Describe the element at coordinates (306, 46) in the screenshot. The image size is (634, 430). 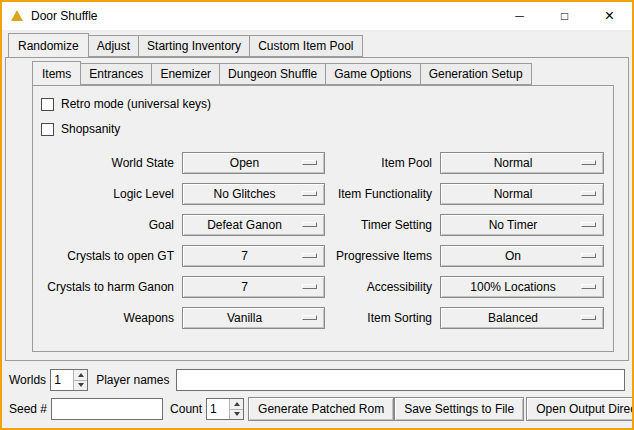
I see `tab-custom-item-pool: Custom Item Pool` at that location.